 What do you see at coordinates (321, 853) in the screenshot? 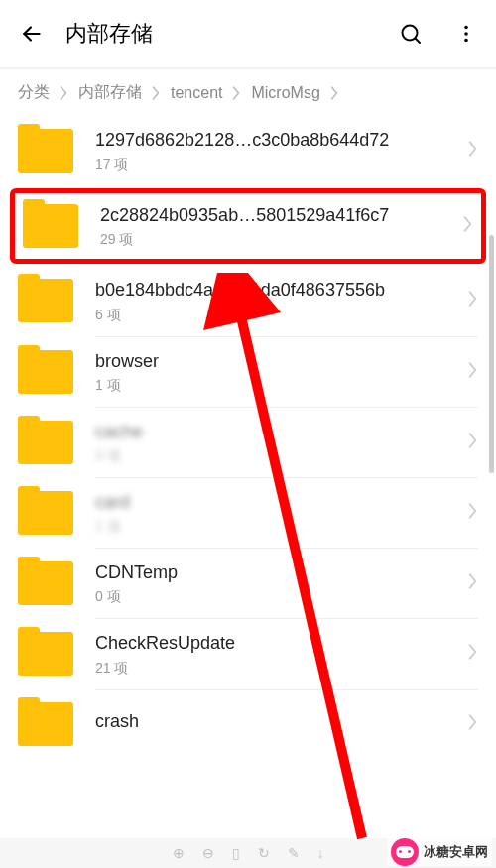
I see `tool-icon: ↓` at bounding box center [321, 853].